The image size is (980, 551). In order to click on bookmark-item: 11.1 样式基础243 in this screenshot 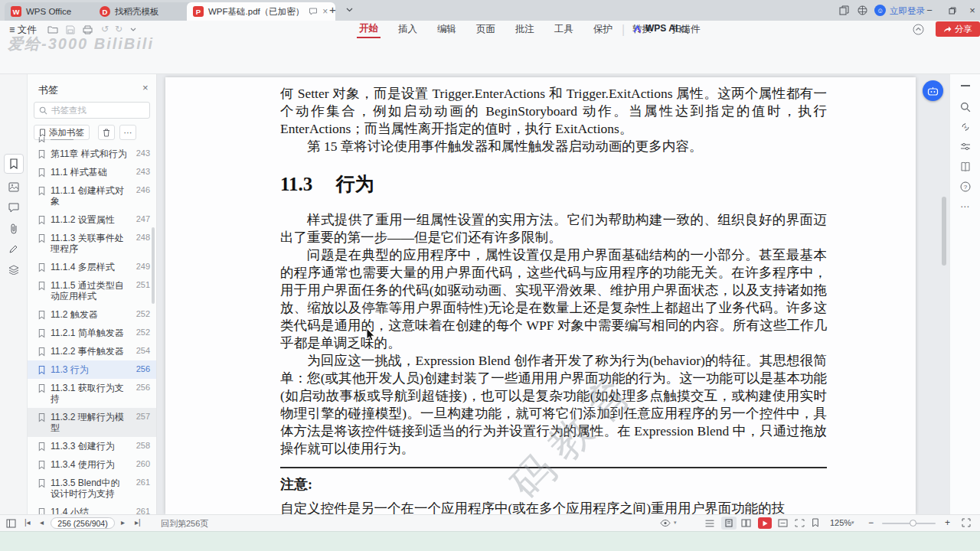, I will do `click(92, 172)`.